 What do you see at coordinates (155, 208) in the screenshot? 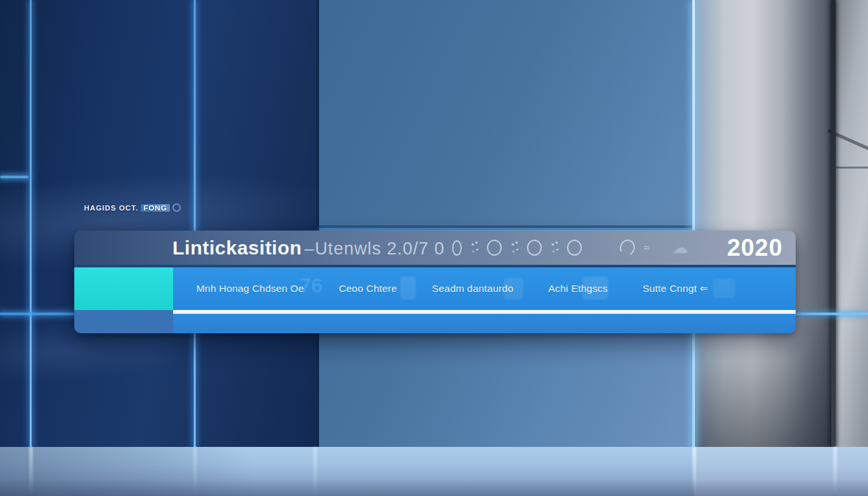
I see `backdrop-label-highlight: FONG` at bounding box center [155, 208].